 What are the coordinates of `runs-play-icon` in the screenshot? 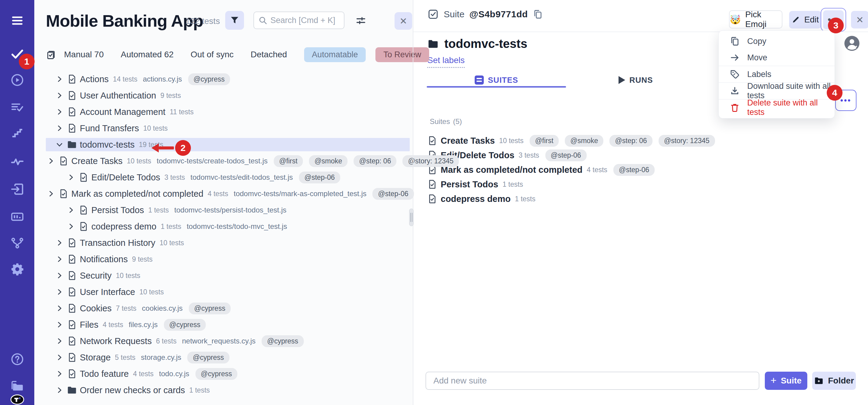 It's located at (18, 80).